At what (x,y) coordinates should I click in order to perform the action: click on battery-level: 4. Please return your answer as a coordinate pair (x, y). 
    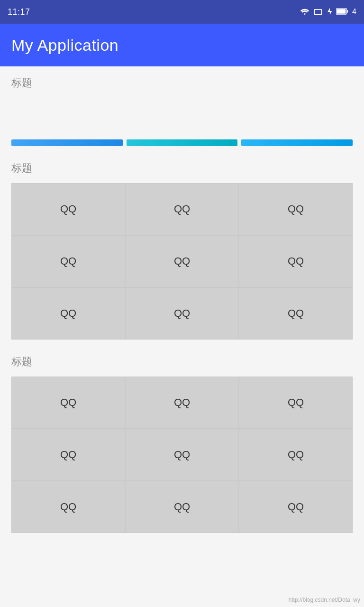
    Looking at the image, I should click on (355, 12).